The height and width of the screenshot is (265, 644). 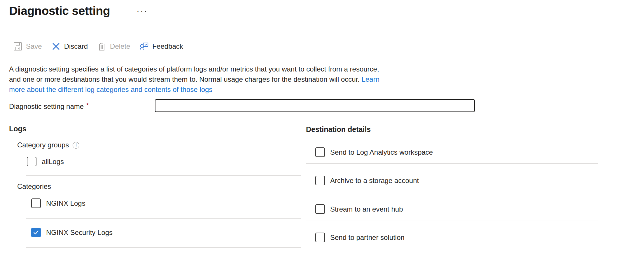 I want to click on diagnostic-setting-name-label-row: Diagnostic setting name *, so click(x=49, y=107).